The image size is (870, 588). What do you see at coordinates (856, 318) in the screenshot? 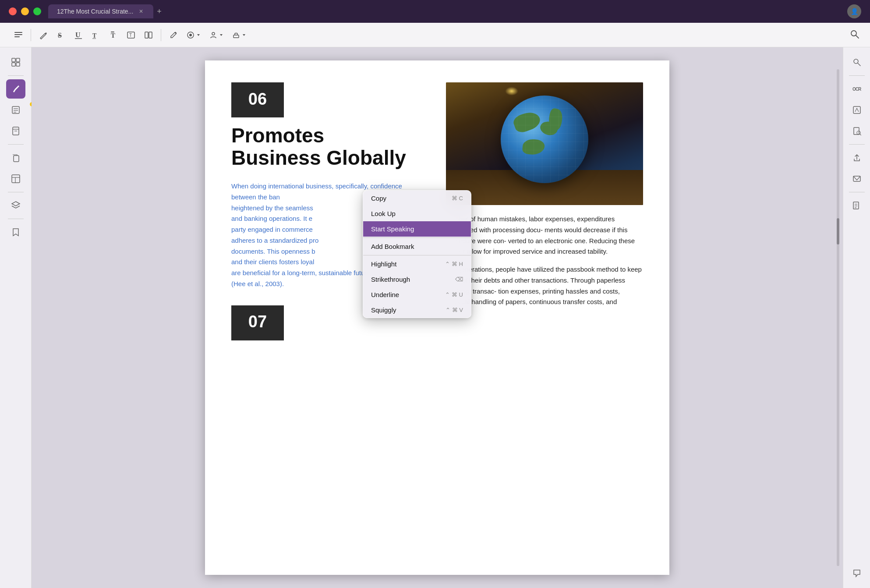
I see `right-sidebar: OCR` at bounding box center [856, 318].